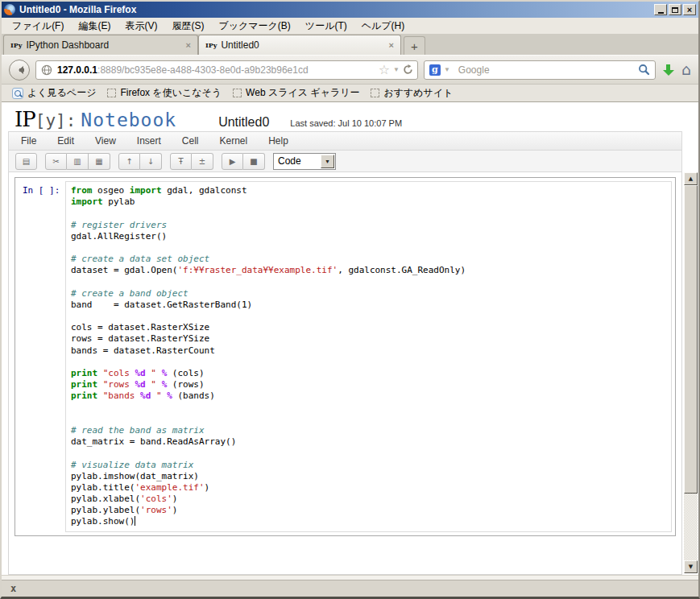 The width and height of the screenshot is (700, 599). What do you see at coordinates (26, 161) in the screenshot?
I see `save-button: ▤` at bounding box center [26, 161].